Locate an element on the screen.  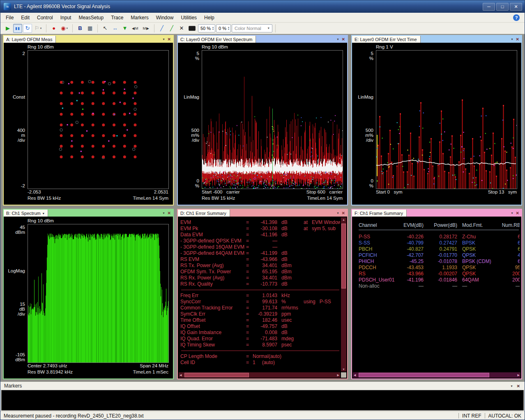
panel-a-title: A: Layer0 OFDM Meas is located at coordinates (29, 39).